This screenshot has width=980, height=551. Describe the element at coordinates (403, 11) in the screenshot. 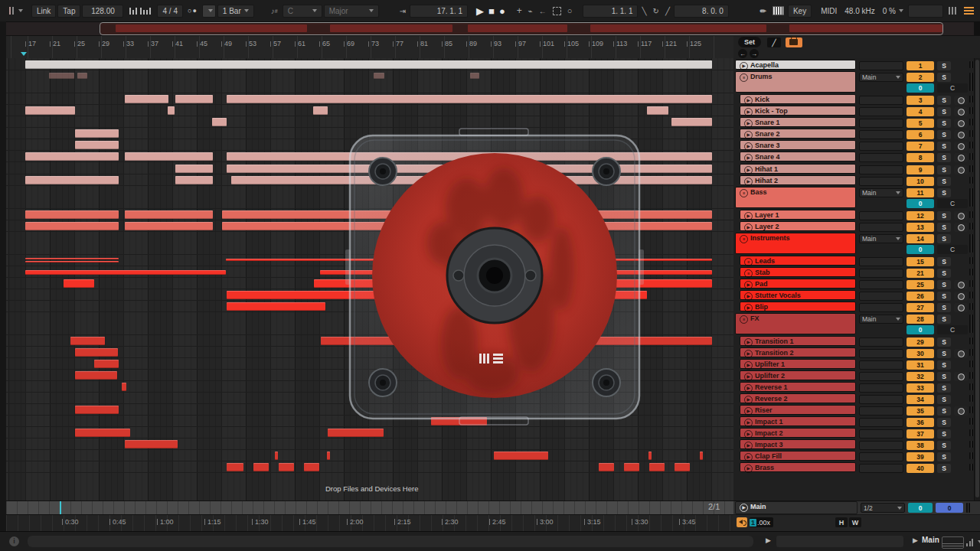

I see `follow-icon: ⇥` at that location.